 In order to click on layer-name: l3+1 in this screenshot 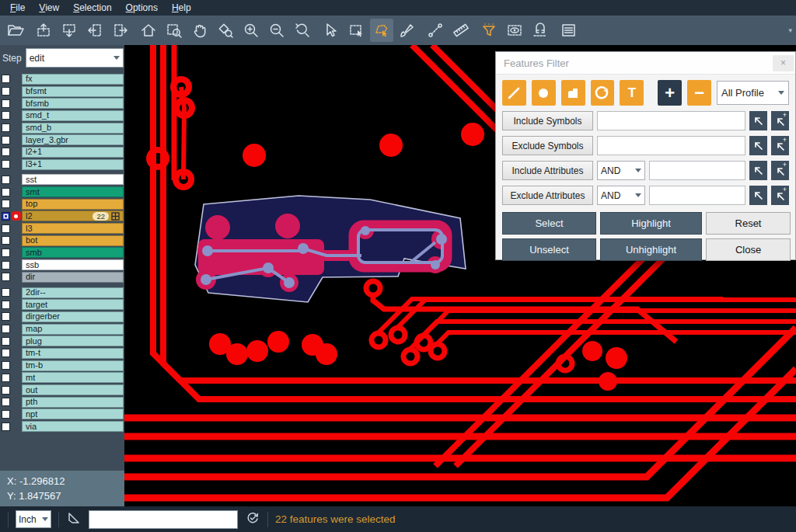, I will do `click(73, 165)`.